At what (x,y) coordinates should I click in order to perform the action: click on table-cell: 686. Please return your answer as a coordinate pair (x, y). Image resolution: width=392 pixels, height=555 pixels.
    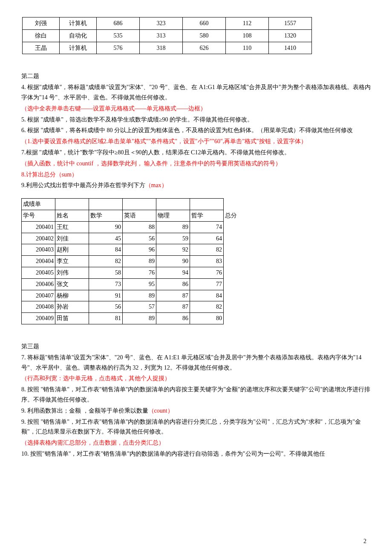
    Looking at the image, I should click on (118, 24).